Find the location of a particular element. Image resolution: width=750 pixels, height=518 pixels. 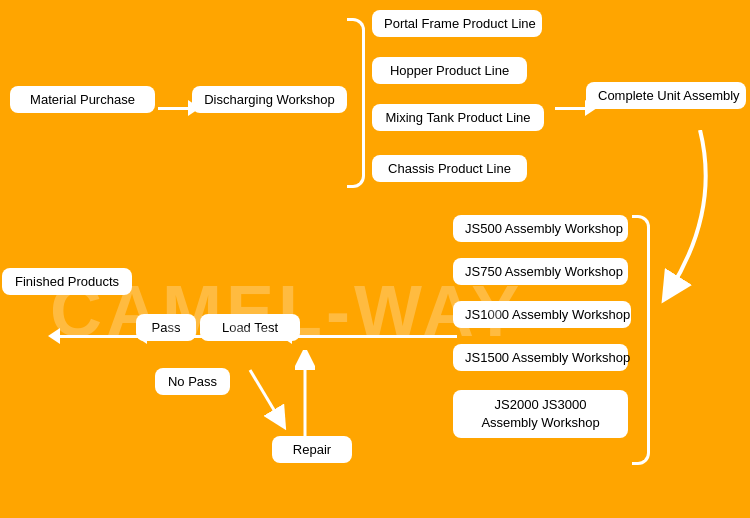

repair-box: Repair is located at coordinates (312, 450).